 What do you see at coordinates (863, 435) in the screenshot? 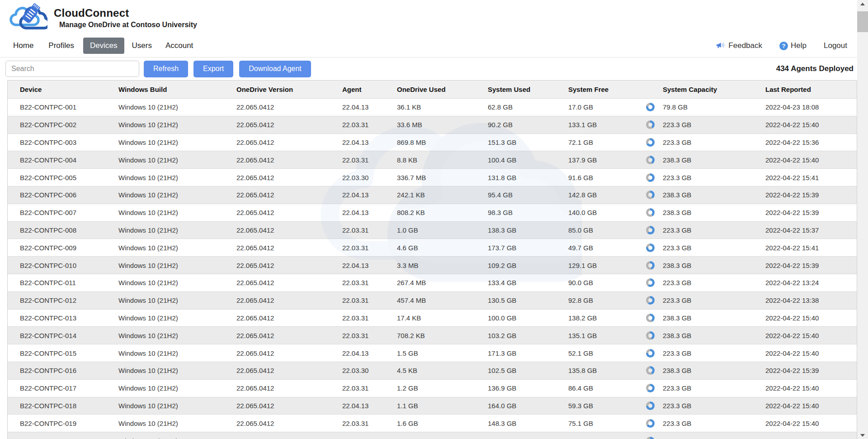
I see `scrollbar-down-arrow-icon` at bounding box center [863, 435].